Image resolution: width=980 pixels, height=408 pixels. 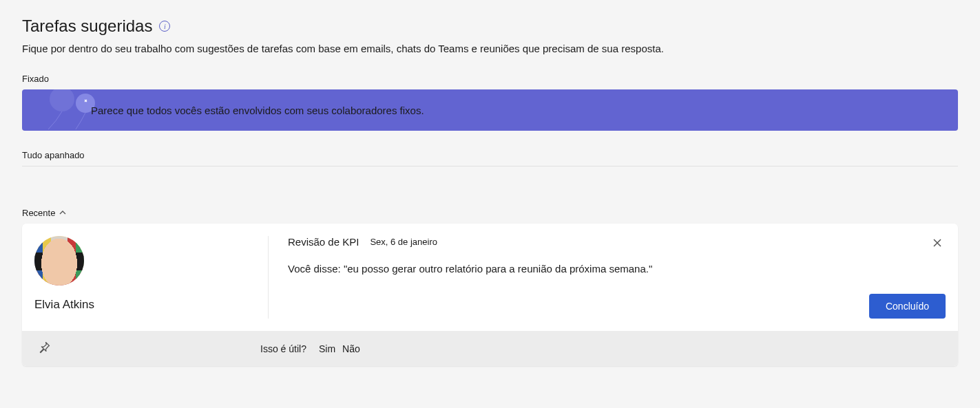 I want to click on feedback-yes-button: Sim, so click(x=327, y=349).